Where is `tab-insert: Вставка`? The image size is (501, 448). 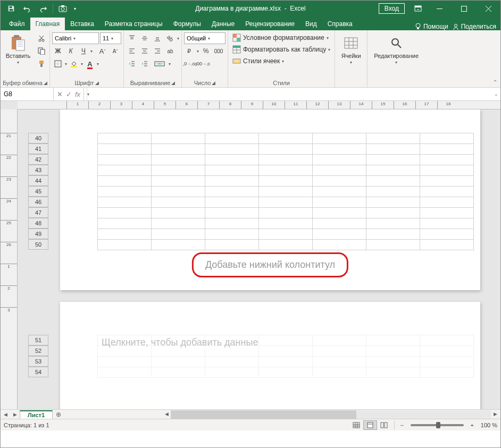
tab-insert: Вставка is located at coordinates (82, 24).